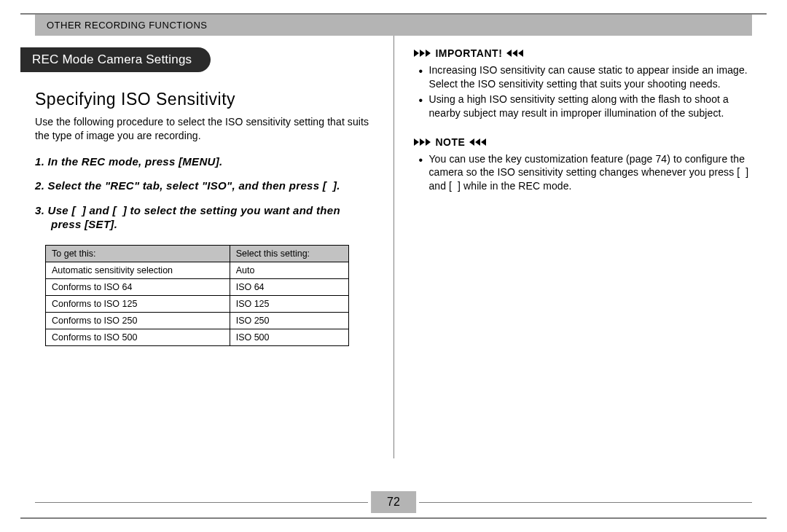 This screenshot has width=787, height=532. Describe the element at coordinates (138, 254) in the screenshot. I see `table-header-cell: To get this:` at that location.